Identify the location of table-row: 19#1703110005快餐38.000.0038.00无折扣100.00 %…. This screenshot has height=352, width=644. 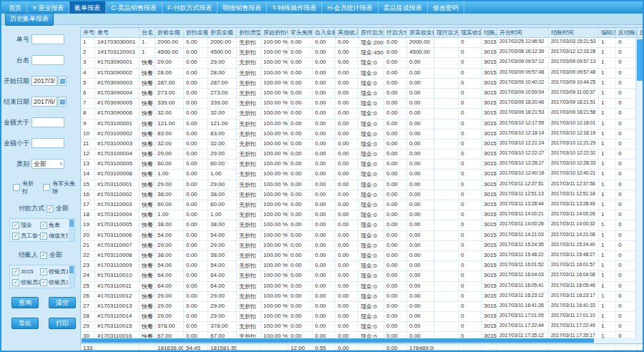
(362, 225).